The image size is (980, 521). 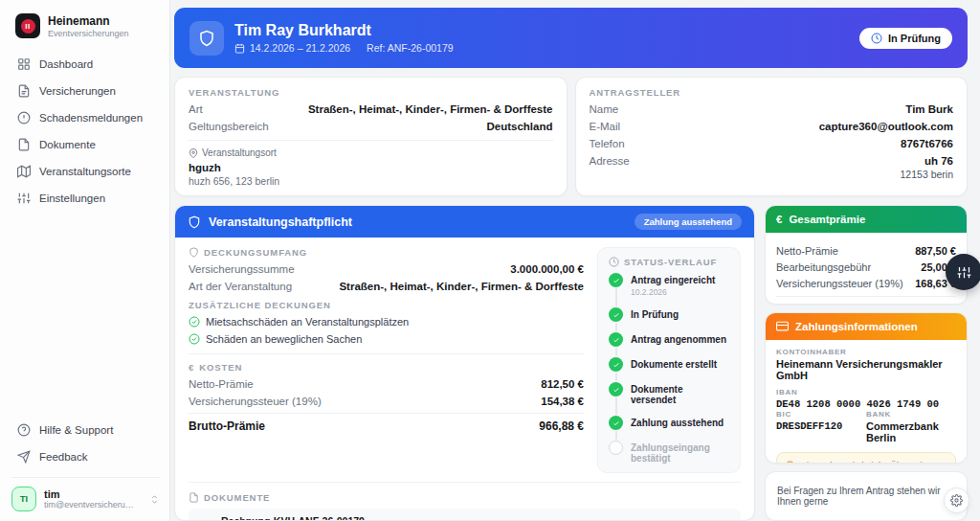 What do you see at coordinates (669, 290) in the screenshot?
I see `status-step: Antrag eingereicht10.2.2026` at bounding box center [669, 290].